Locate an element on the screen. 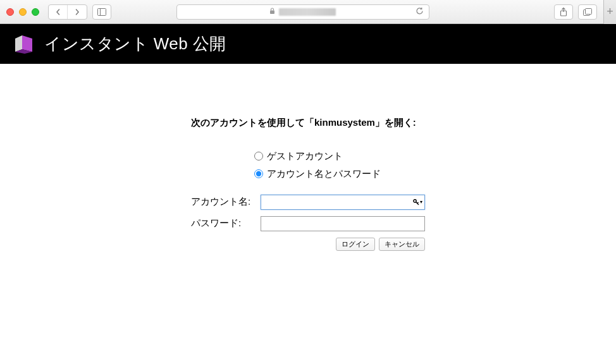  password-input is located at coordinates (343, 224).